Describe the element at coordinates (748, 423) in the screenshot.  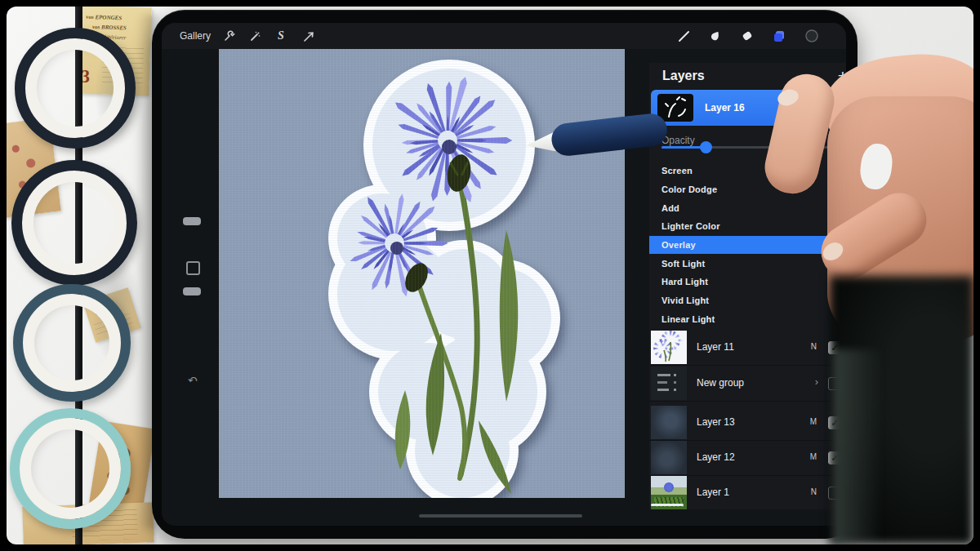
I see `layer-row: Layer 13 M ✓` at that location.